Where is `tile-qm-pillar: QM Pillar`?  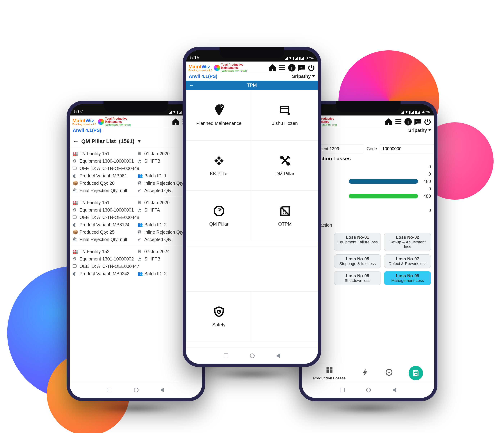
tile-qm-pillar: QM Pillar is located at coordinates (219, 216).